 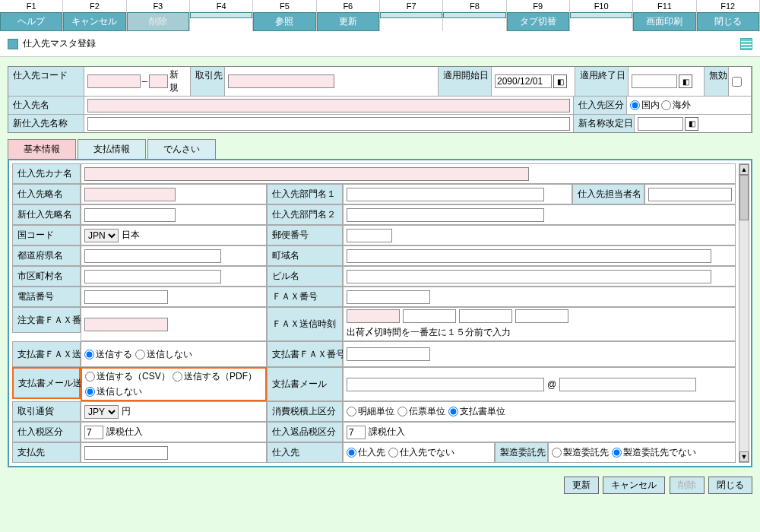 What do you see at coordinates (366, 453) in the screenshot?
I see `purch-yes: 仕入先` at bounding box center [366, 453].